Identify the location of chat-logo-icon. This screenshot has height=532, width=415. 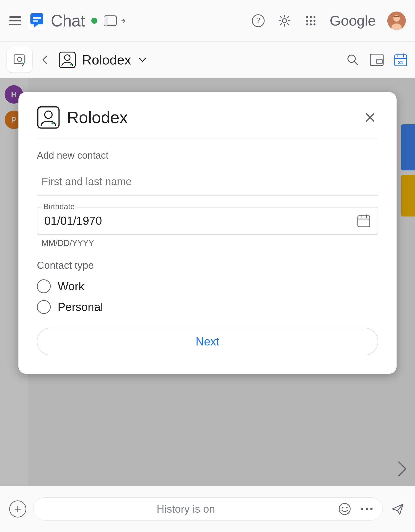
(37, 21).